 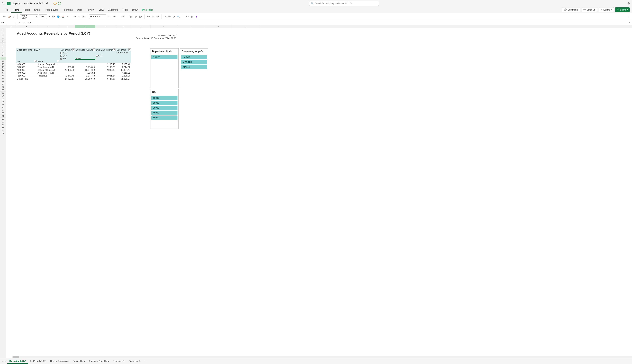 I want to click on tab-draw: Draw, so click(x=135, y=10).